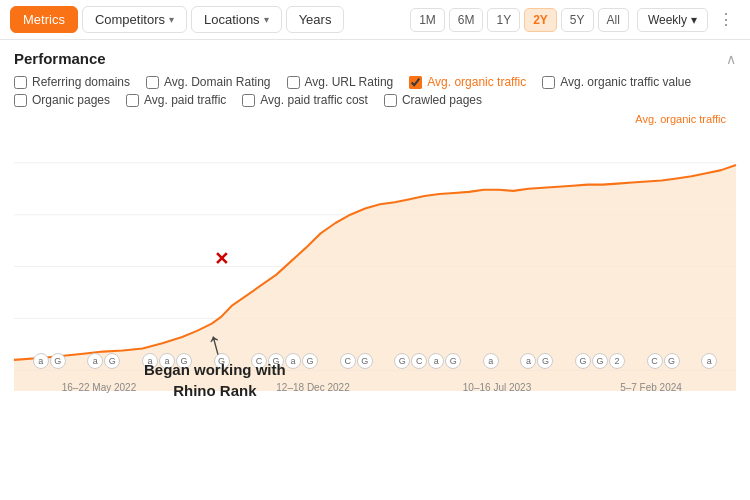 The height and width of the screenshot is (500, 750). I want to click on axis-icon: 2, so click(617, 361).